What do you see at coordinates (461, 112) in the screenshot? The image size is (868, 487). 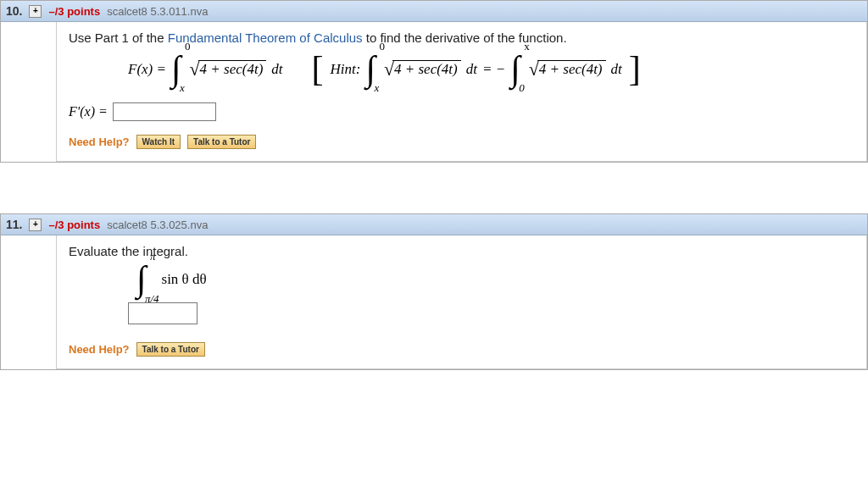 I see `answer-row: F'(x) =` at bounding box center [461, 112].